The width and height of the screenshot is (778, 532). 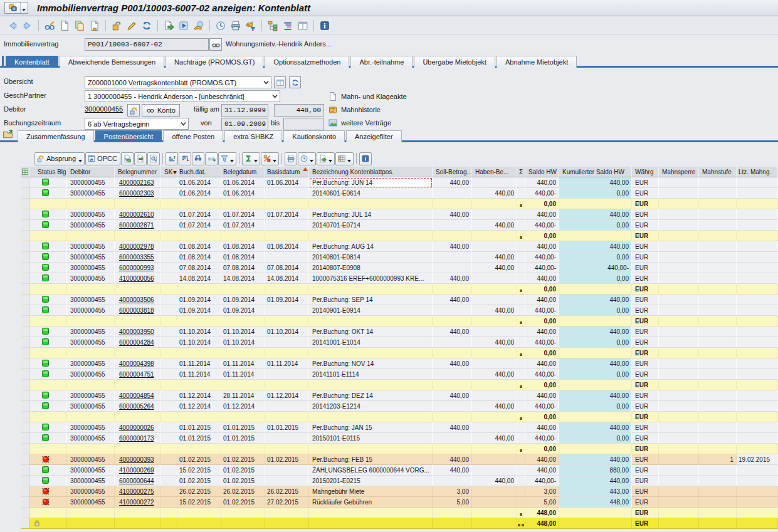 What do you see at coordinates (273, 26) in the screenshot?
I see `hierarchy-button` at bounding box center [273, 26].